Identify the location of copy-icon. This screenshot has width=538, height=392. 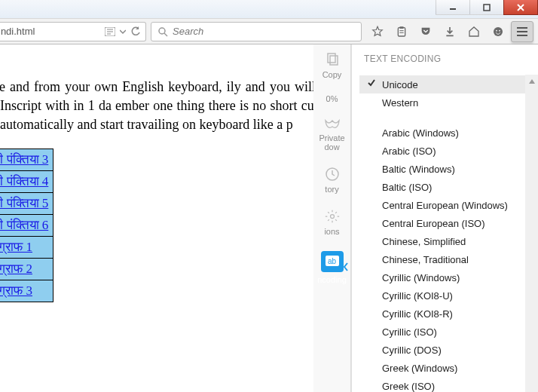
(332, 60).